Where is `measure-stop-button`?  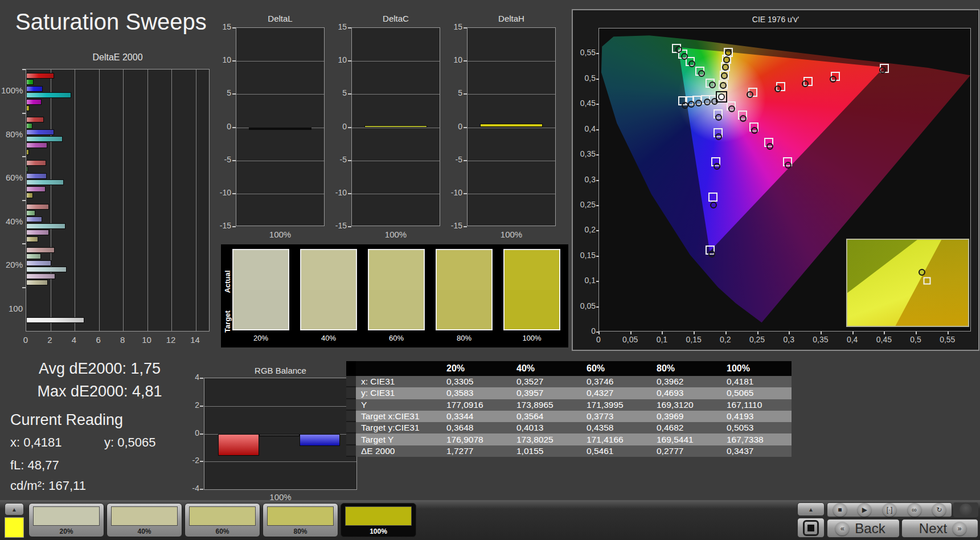
measure-stop-button is located at coordinates (811, 527).